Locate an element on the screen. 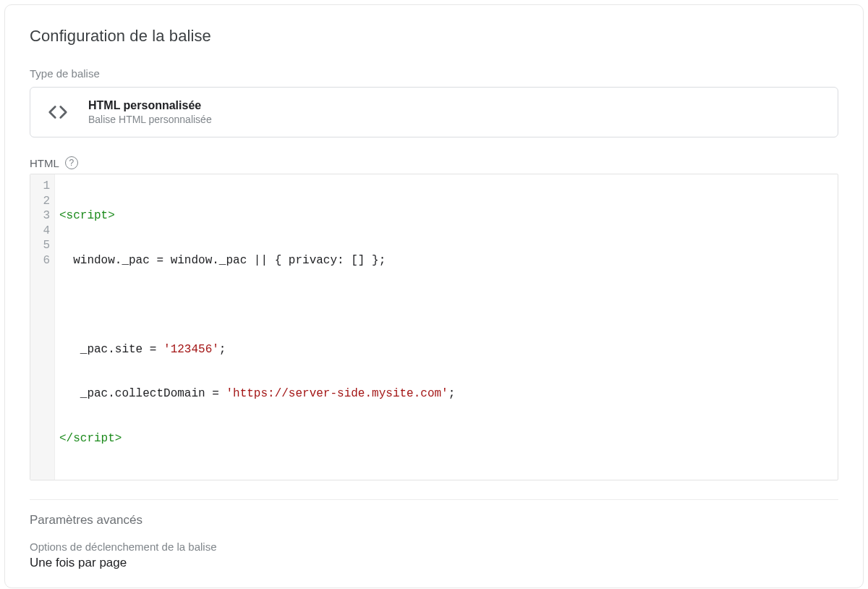  help-icon: ? is located at coordinates (72, 163).